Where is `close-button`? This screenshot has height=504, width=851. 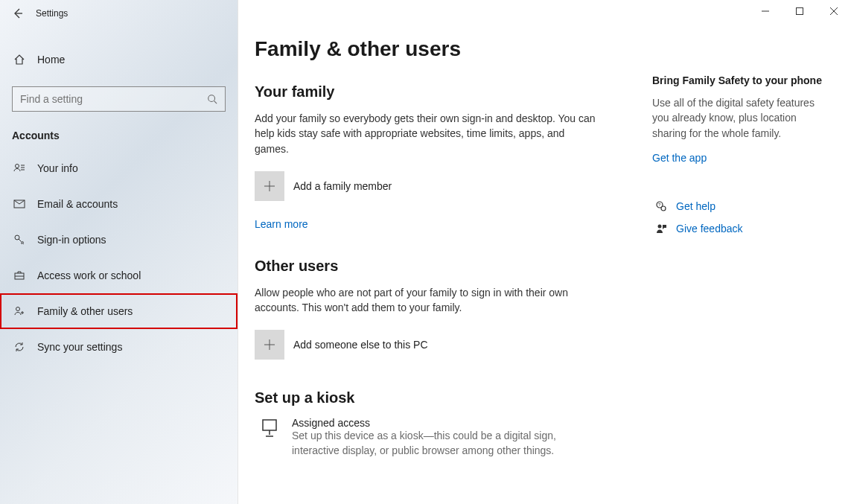 close-button is located at coordinates (834, 11).